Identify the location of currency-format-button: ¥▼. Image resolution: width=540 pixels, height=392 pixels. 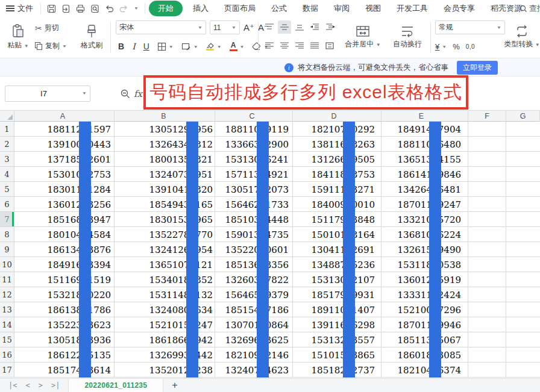
(441, 47).